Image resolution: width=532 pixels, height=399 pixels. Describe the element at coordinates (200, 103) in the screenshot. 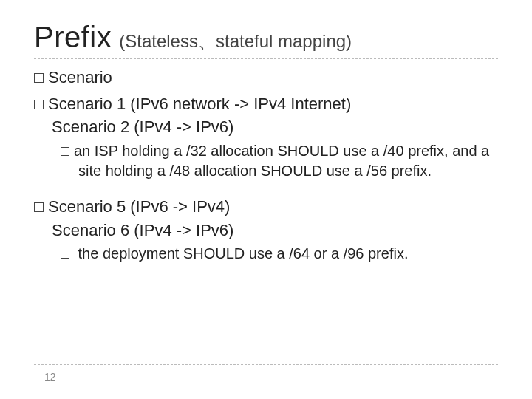

I see `bullet-text: Scenario 1 (IPv6 network -> IPv4 Interne…` at that location.